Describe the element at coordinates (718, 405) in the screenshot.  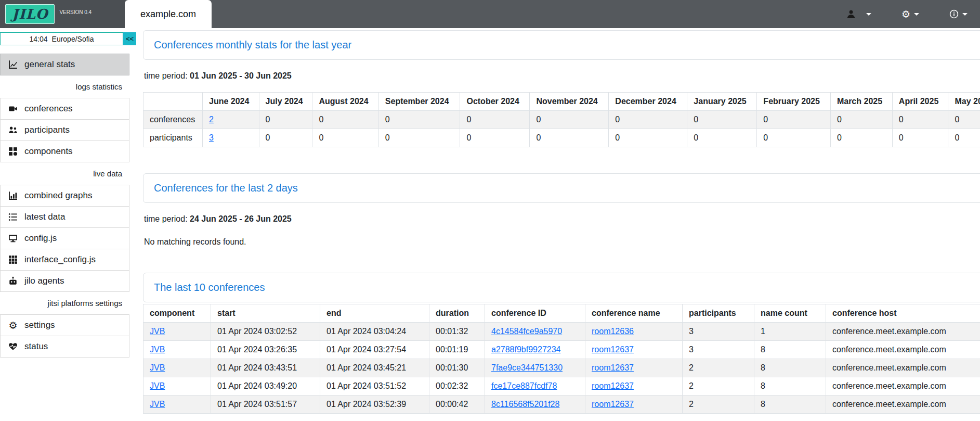
I see `conference-cell: 2` at that location.